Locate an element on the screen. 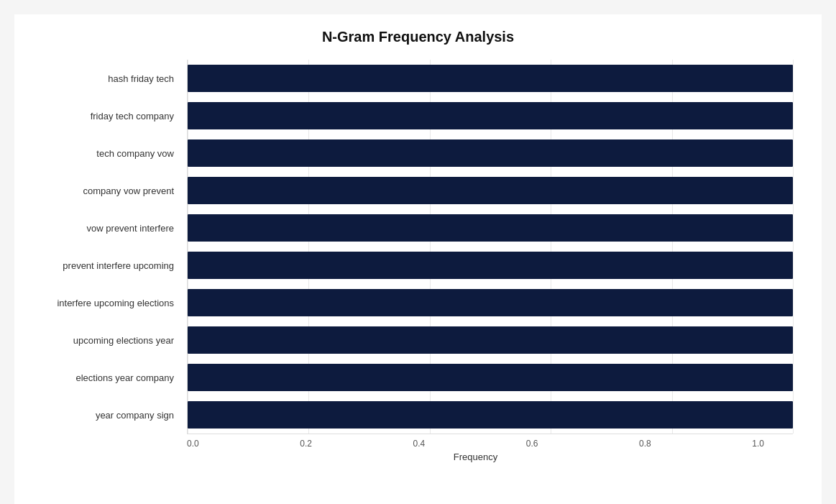 This screenshot has width=836, height=504. x-axis-label-4: 0.8 is located at coordinates (646, 444).